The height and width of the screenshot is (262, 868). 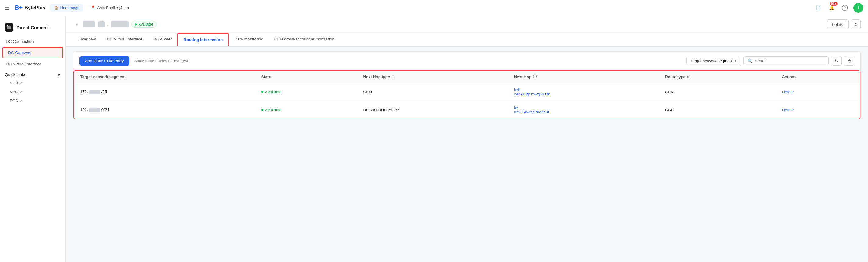 What do you see at coordinates (790, 61) in the screenshot?
I see `search-input` at bounding box center [790, 61].